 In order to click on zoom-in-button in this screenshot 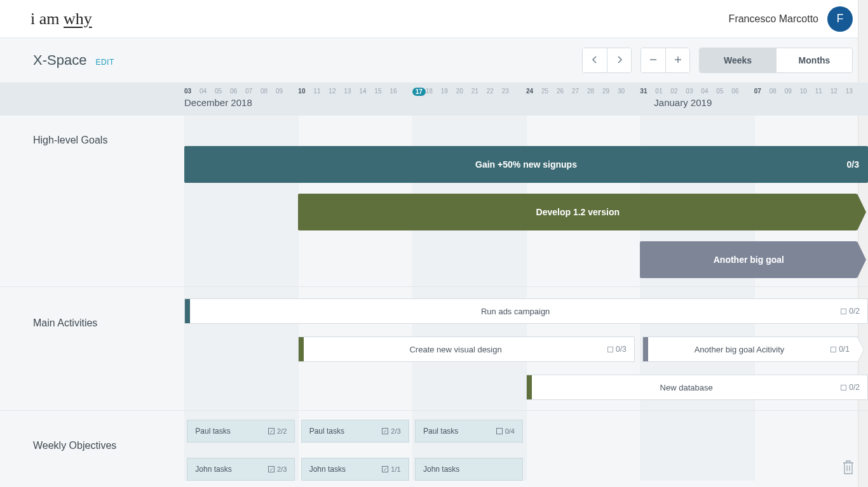, I will do `click(677, 60)`.